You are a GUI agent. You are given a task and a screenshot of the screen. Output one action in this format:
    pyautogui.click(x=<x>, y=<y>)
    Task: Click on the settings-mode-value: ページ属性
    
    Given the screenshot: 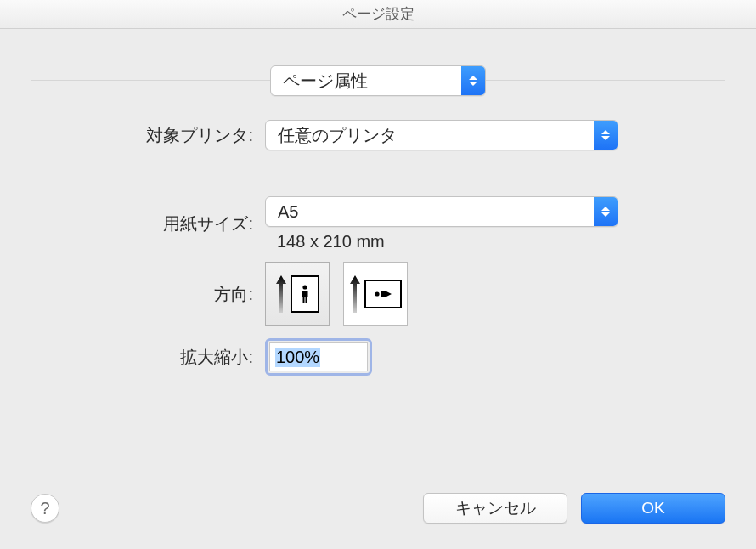 What is the action you would take?
    pyautogui.click(x=325, y=82)
    